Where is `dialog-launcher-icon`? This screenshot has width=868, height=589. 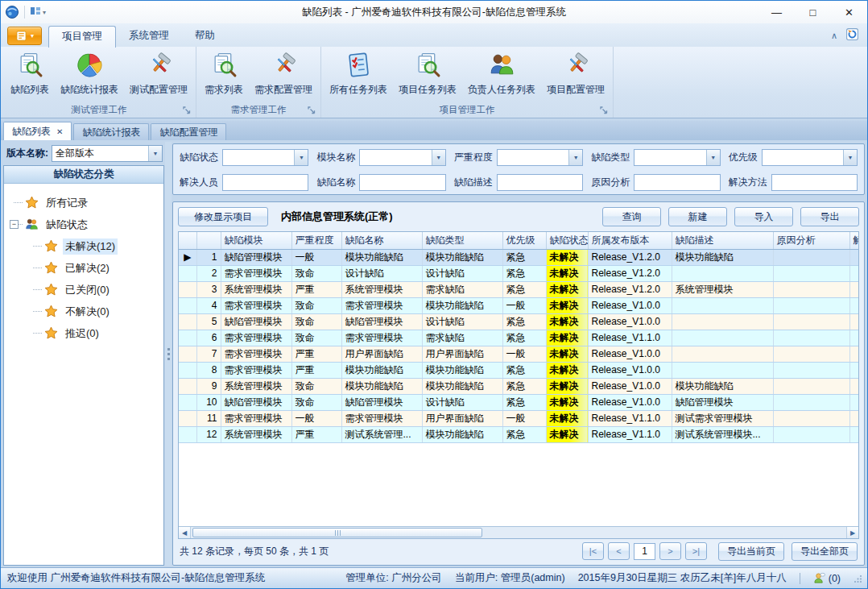 dialog-launcher-icon is located at coordinates (604, 110).